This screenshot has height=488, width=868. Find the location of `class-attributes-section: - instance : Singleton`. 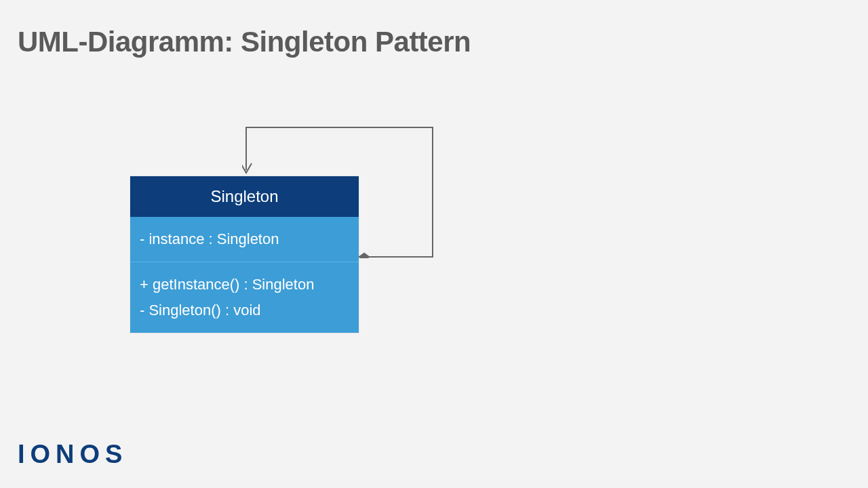

class-attributes-section: - instance : Singleton is located at coordinates (244, 239).